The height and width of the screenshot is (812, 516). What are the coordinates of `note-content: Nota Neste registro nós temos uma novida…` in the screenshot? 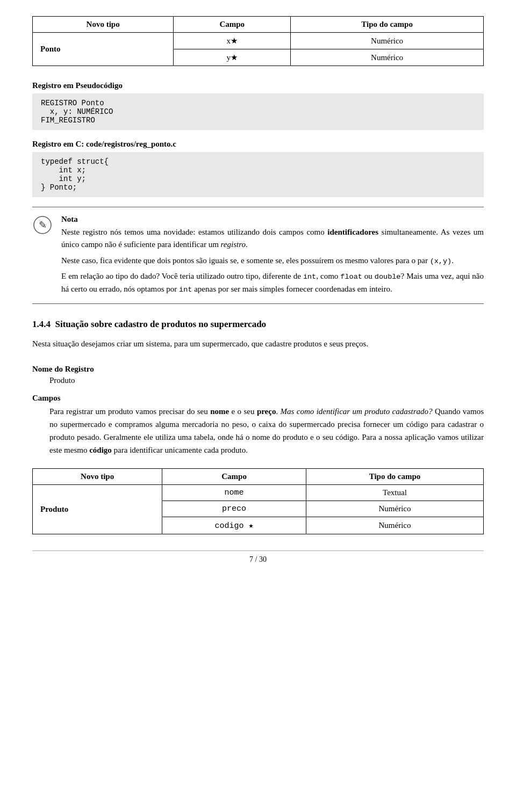 It's located at (273, 256).